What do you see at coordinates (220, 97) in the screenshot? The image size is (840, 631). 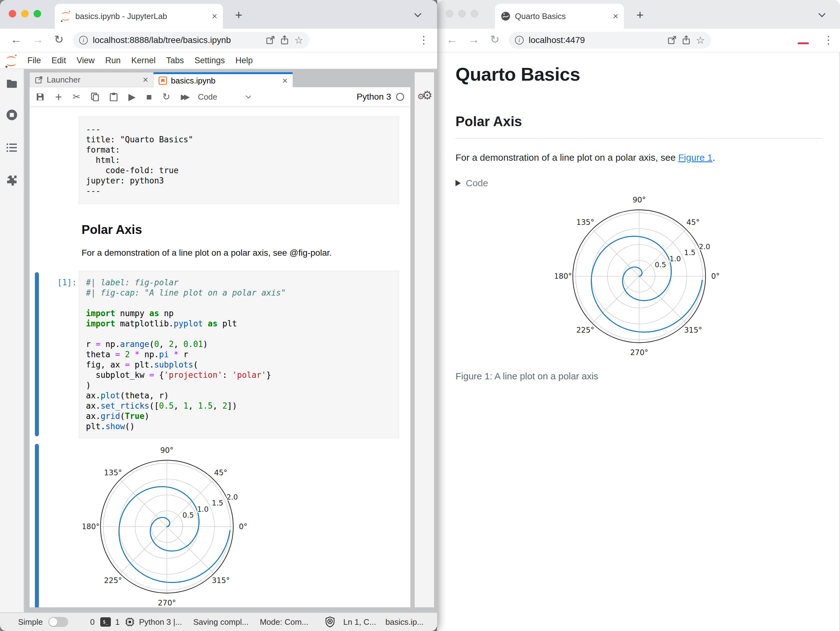 I see `notebook-toolbar: + ✂ ▶ ■ ↻ ▶▶ Code Python 3` at bounding box center [220, 97].